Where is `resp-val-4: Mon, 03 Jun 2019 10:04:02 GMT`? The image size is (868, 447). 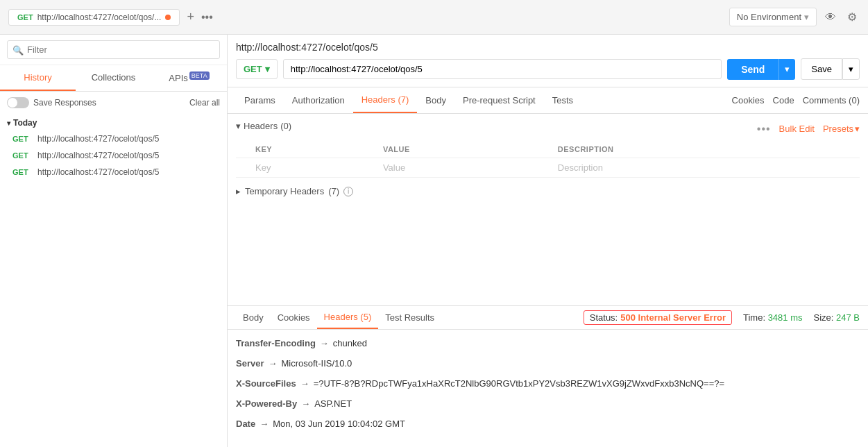
resp-val-4: Mon, 03 Jun 2019 10:04:02 GMT is located at coordinates (339, 423).